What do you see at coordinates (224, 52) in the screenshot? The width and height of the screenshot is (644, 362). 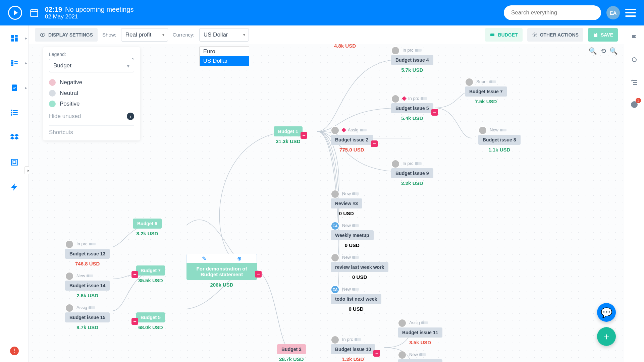 I see `currency-option-euro: Euro` at bounding box center [224, 52].